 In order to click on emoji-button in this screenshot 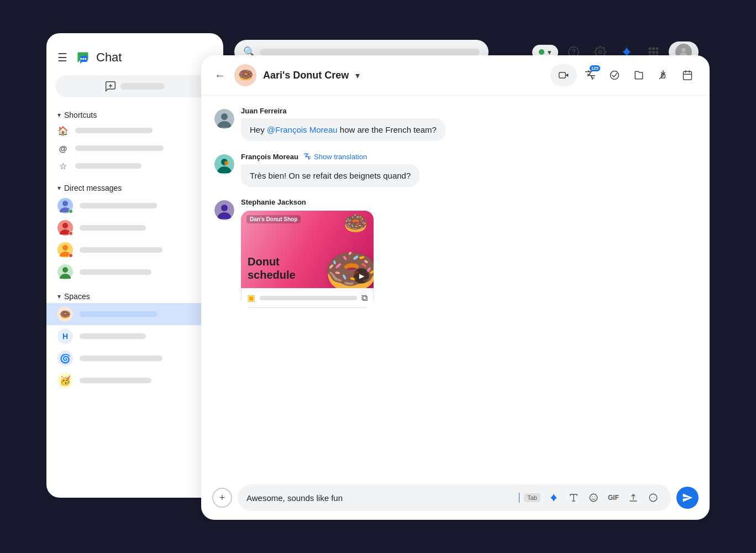, I will do `click(594, 498)`.